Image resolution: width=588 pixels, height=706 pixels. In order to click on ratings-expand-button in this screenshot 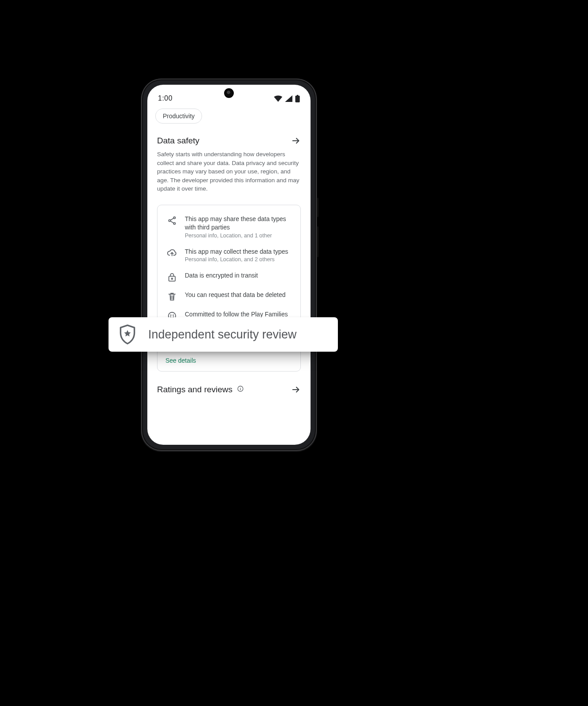, I will do `click(296, 390)`.